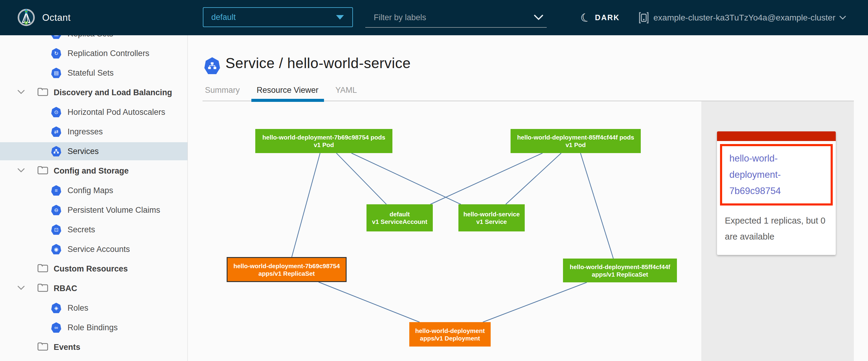  I want to click on tab-resource-viewer: Resource Viewer, so click(288, 91).